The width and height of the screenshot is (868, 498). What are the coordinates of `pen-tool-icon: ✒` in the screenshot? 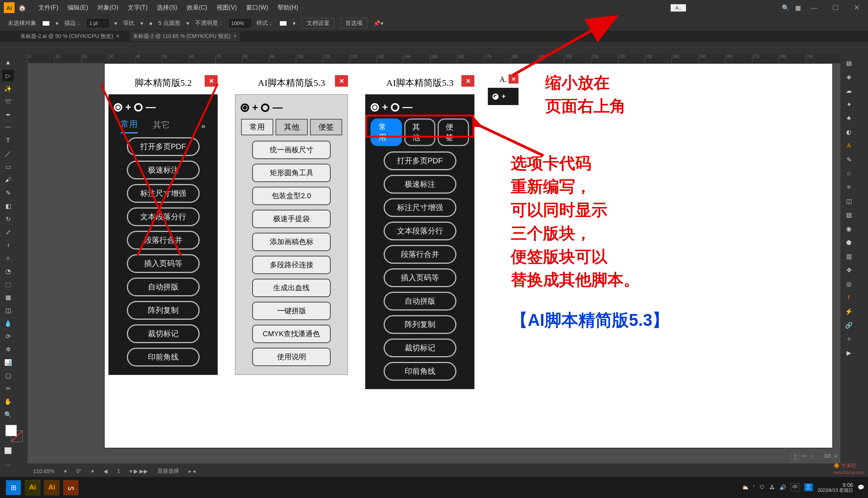 It's located at (8, 115).